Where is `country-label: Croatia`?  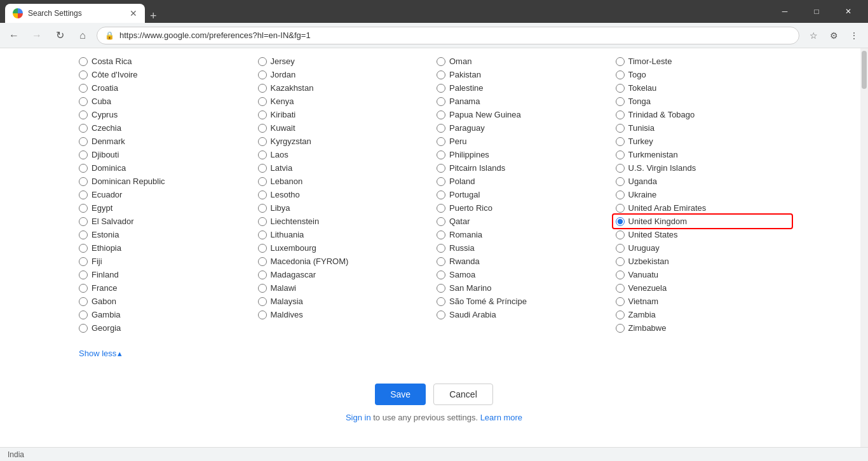
country-label: Croatia is located at coordinates (105, 88).